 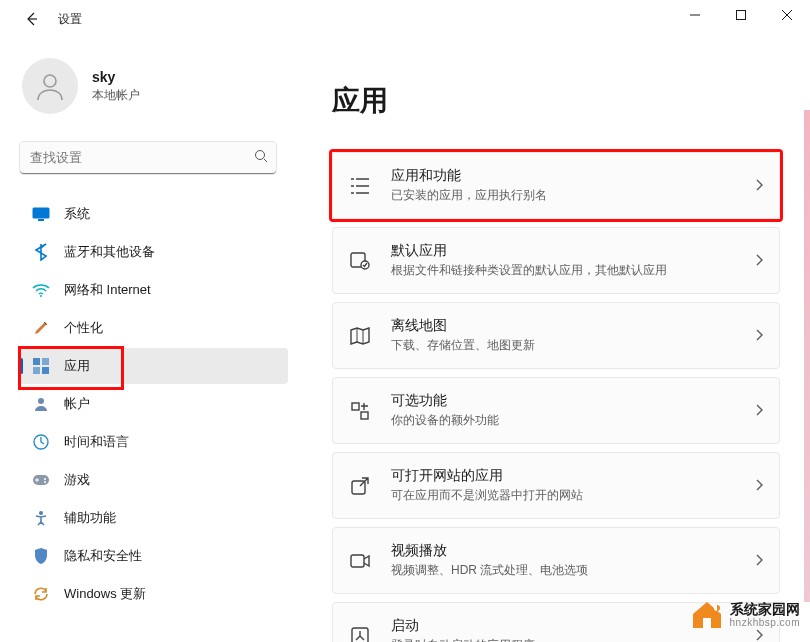 I want to click on accessibility-icon, so click(x=41, y=518).